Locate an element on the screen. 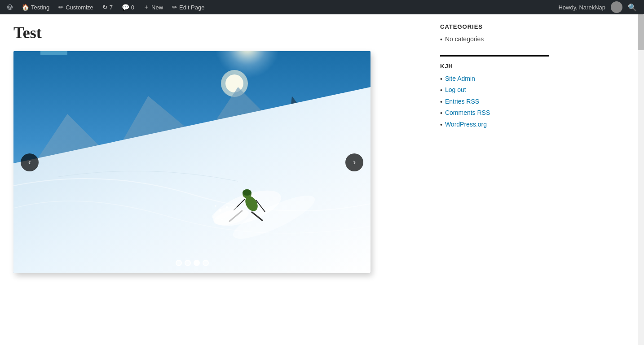 This screenshot has height=345, width=644. kjh-list: Site Admin Log out Entries RSS Comments … is located at coordinates (501, 102).